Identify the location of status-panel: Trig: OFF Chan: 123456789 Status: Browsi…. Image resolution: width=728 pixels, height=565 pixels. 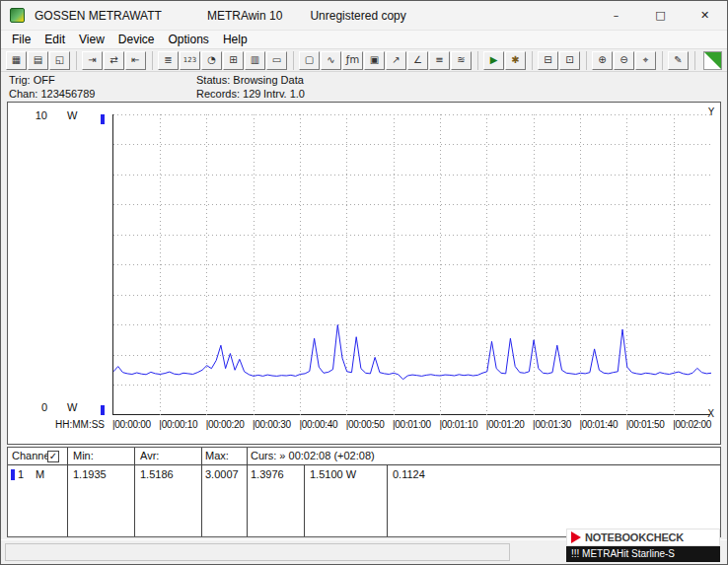
(364, 87).